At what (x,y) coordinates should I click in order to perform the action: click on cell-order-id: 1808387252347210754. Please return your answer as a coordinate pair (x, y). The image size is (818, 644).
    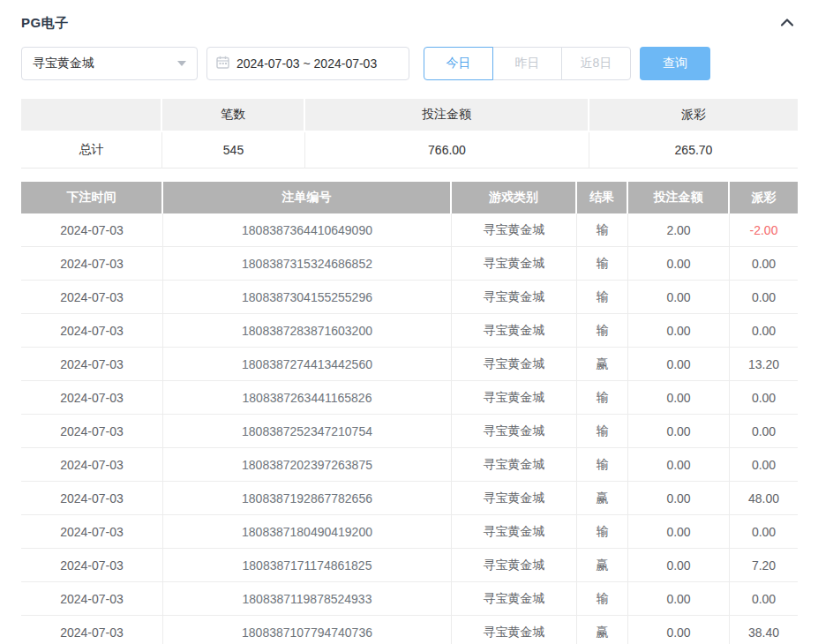
    Looking at the image, I should click on (307, 431).